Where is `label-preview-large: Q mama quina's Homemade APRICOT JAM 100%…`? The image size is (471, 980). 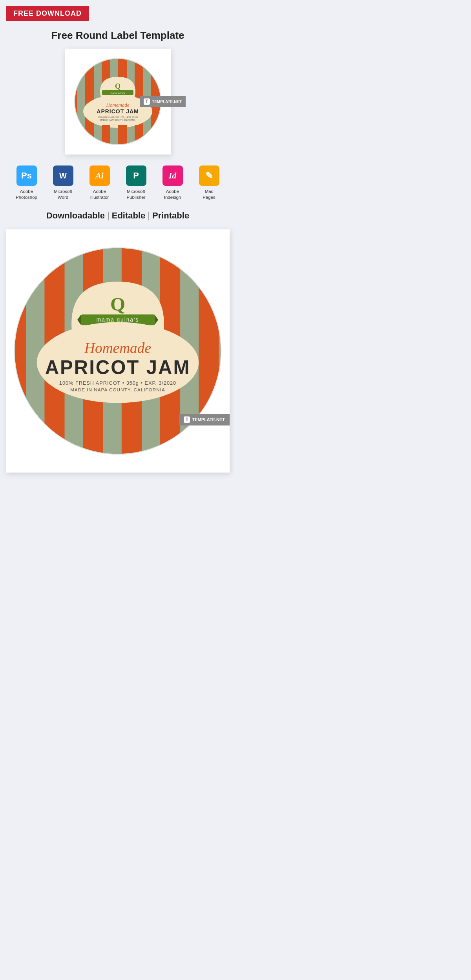
label-preview-large: Q mama quina's Homemade APRICOT JAM 100%… is located at coordinates (118, 351).